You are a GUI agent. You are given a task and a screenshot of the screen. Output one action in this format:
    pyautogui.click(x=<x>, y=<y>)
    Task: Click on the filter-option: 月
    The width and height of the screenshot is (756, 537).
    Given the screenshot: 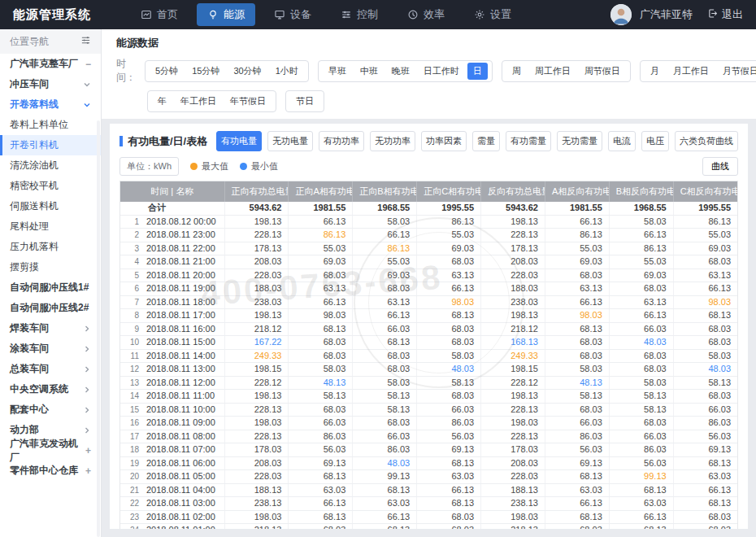 What is the action you would take?
    pyautogui.click(x=655, y=72)
    